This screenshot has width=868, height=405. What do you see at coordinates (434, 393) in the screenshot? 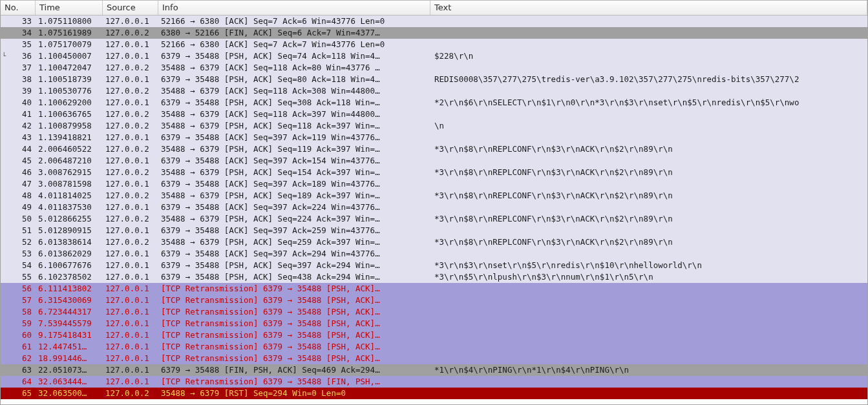
I see `packet-row: 6532.063500…127.0.0.235488 → 6379 [RST] …` at bounding box center [434, 393].